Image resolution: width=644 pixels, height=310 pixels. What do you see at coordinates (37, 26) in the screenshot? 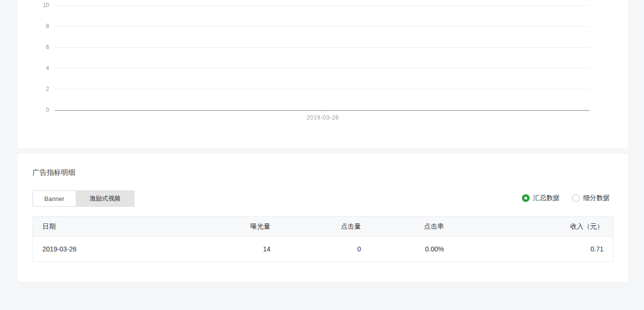
I see `y-axis-tick-label: 8` at bounding box center [37, 26].